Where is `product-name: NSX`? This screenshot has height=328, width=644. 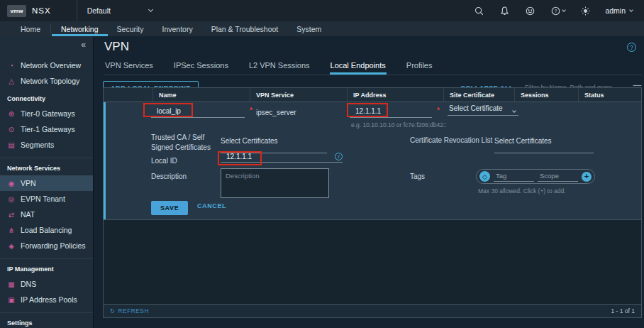 product-name: NSX is located at coordinates (41, 11).